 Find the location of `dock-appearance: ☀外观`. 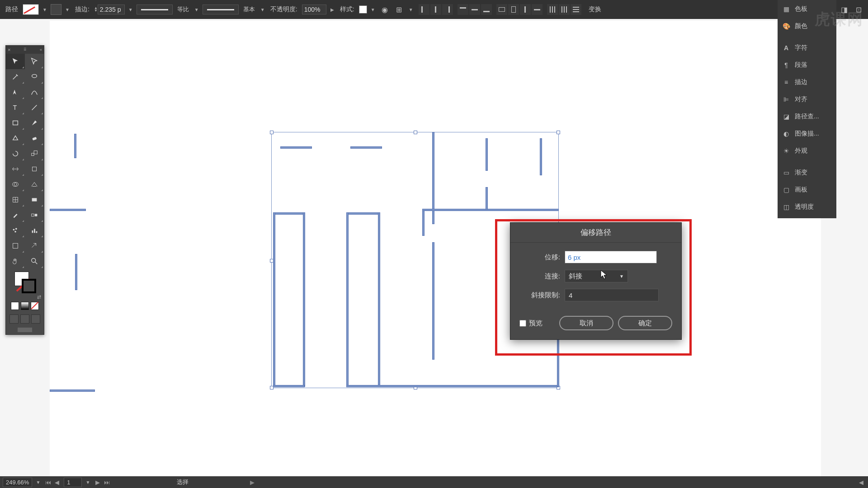

dock-appearance: ☀外观 is located at coordinates (807, 151).